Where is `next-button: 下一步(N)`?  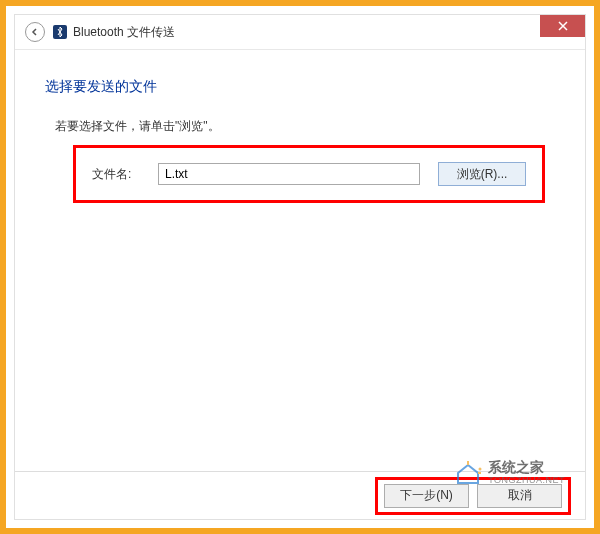
next-button: 下一步(N) is located at coordinates (426, 496).